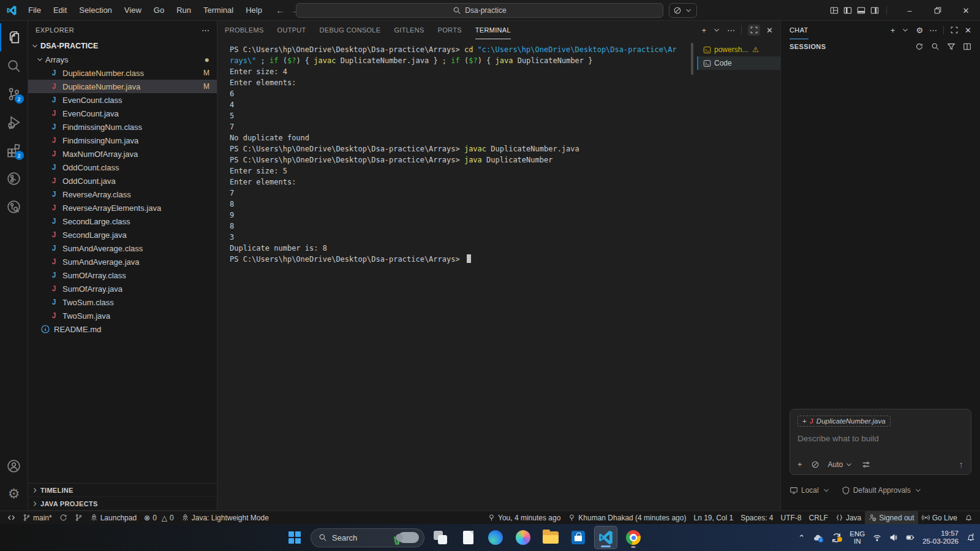 The image size is (980, 551). I want to click on close-icon: ✕, so click(968, 31).